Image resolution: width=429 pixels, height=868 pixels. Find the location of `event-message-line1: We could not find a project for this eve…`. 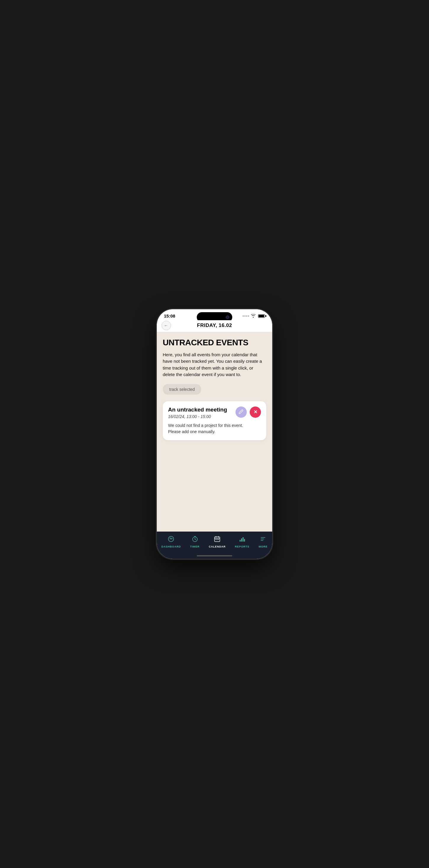

event-message-line1: We could not find a project for this eve… is located at coordinates (214, 426).